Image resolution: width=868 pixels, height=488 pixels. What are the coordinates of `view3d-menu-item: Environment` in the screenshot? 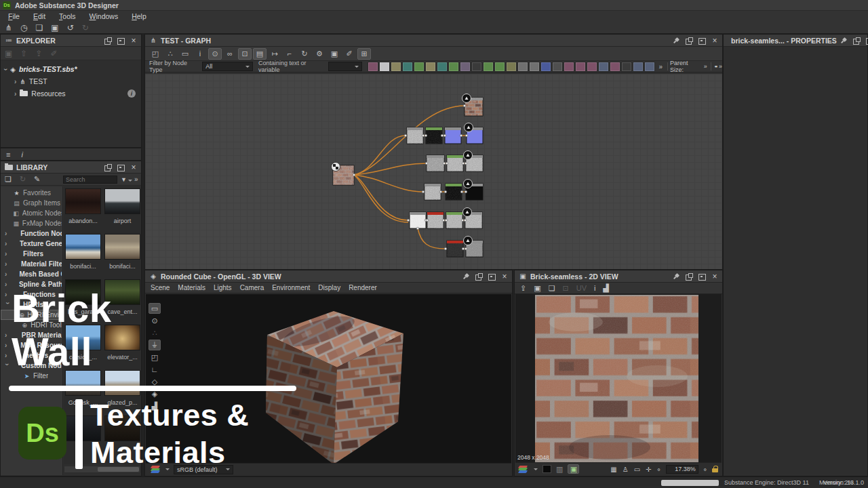 It's located at (295, 287).